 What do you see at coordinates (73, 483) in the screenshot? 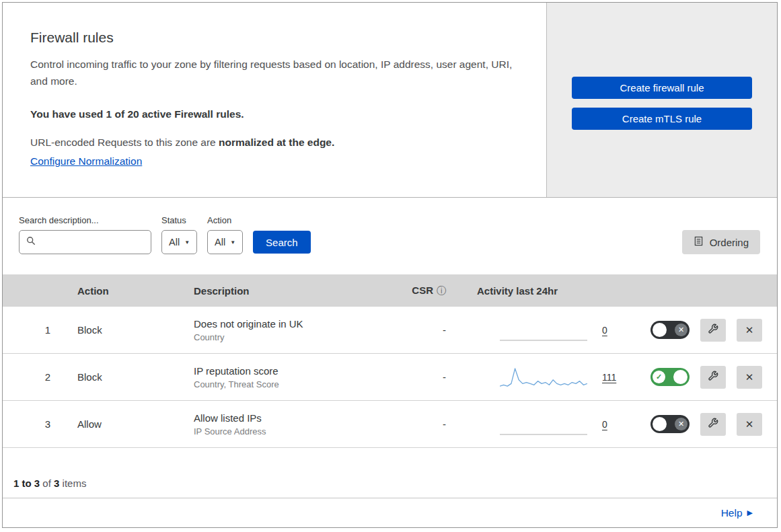
I see `pagination-items-label: items` at bounding box center [73, 483].